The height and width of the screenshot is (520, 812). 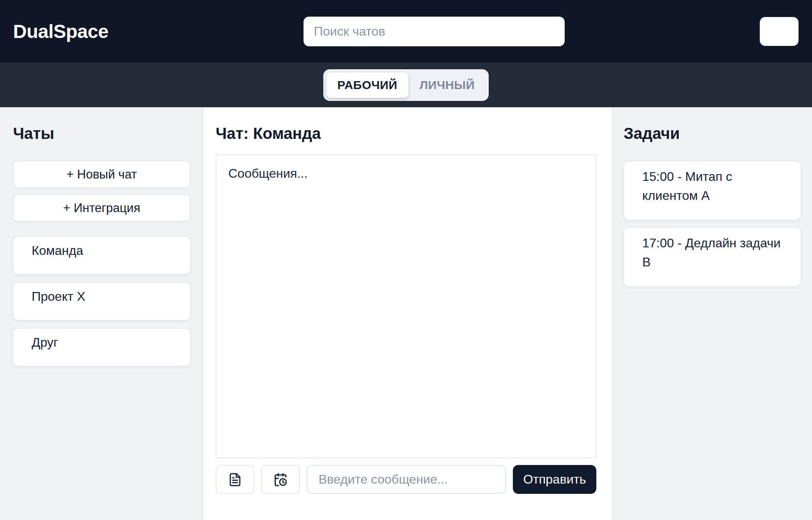 I want to click on tasks-title: Задачи, so click(x=712, y=134).